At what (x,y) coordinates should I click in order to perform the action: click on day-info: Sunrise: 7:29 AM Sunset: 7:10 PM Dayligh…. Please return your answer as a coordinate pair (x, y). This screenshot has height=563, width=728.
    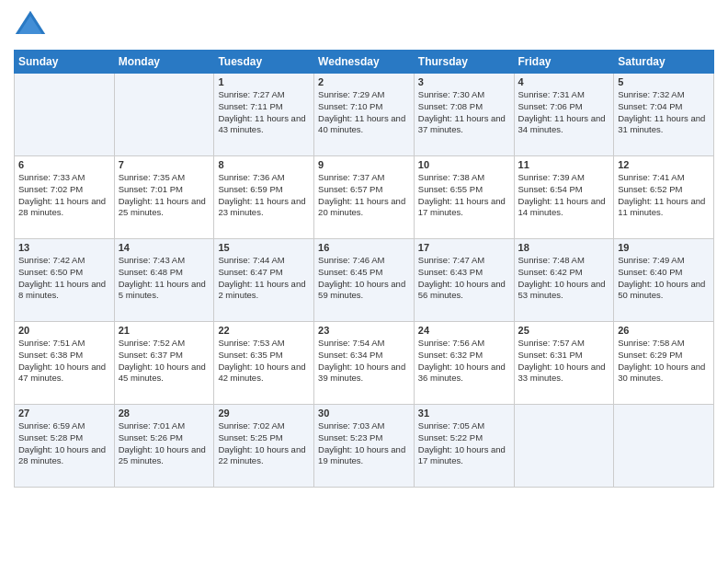
    Looking at the image, I should click on (364, 112).